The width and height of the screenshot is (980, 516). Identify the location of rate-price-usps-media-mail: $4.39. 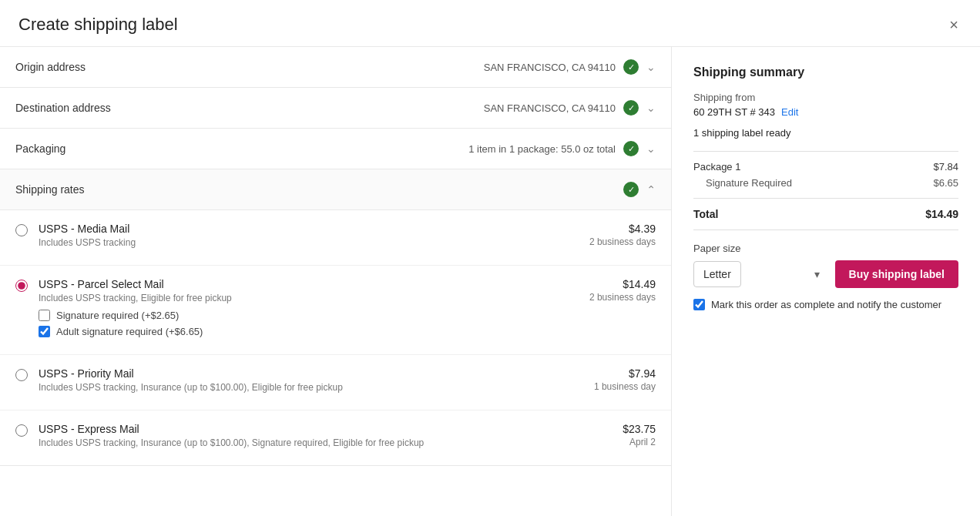
(623, 229).